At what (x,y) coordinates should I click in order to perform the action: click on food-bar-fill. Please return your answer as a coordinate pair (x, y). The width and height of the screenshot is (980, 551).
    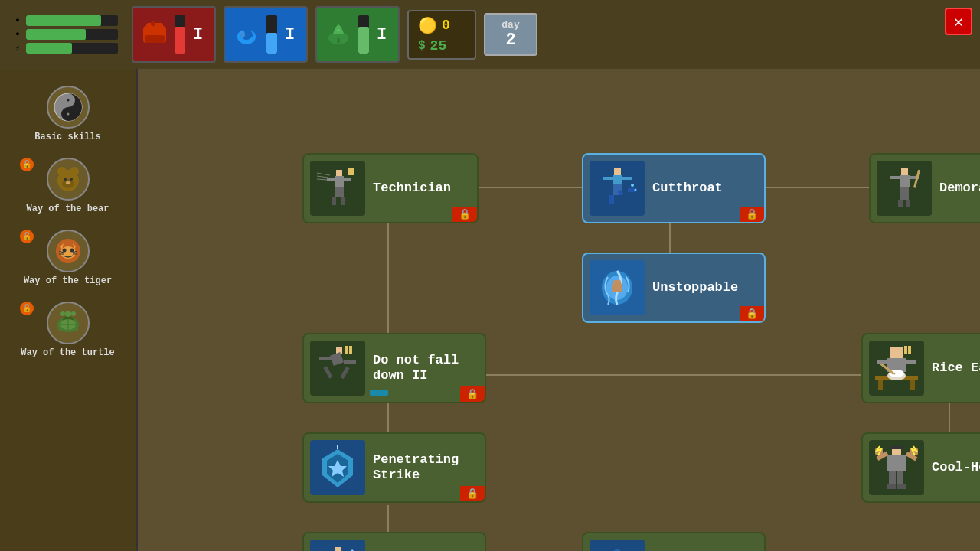
    Looking at the image, I should click on (364, 40).